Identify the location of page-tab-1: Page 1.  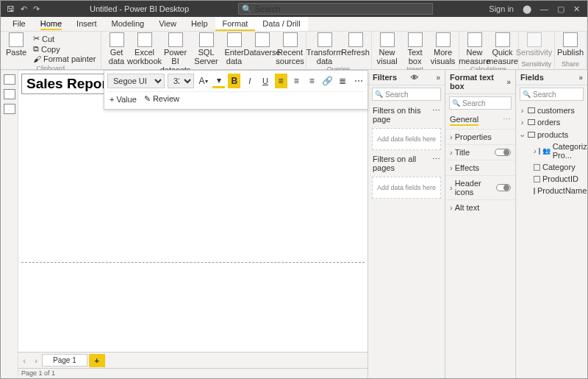
(65, 361).